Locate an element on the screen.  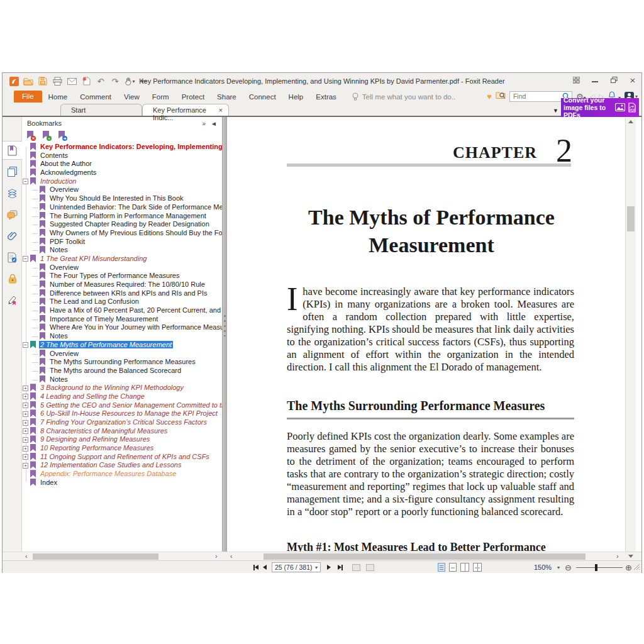
bookmark-item: +9 Designing and Refining Measures is located at coordinates (122, 440).